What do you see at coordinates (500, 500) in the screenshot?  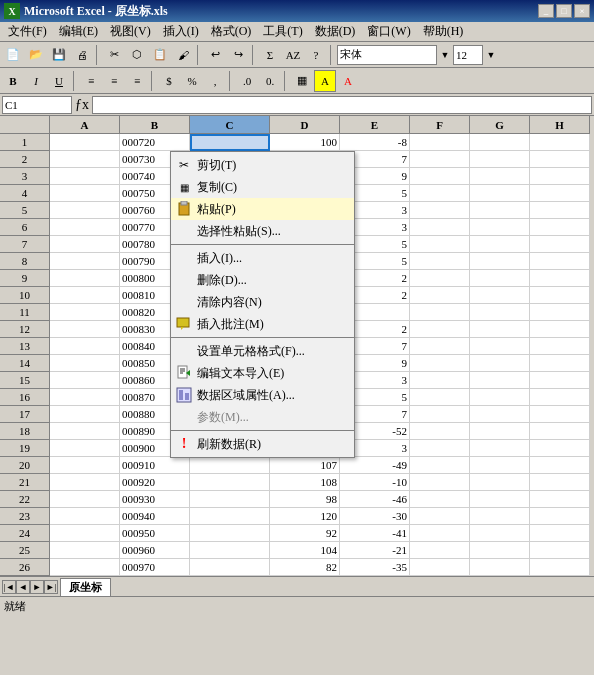 I see `cell-G22` at bounding box center [500, 500].